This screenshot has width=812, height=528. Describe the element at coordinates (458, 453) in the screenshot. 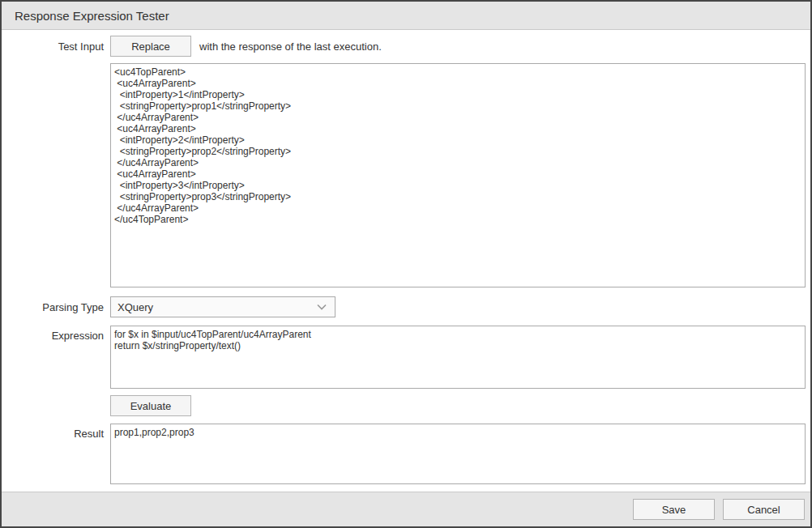

I see `result-textarea: prop1,prop2,prop3` at that location.